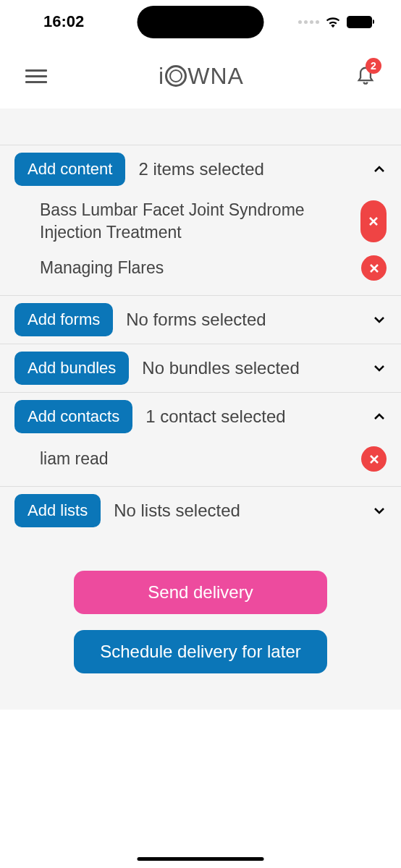  Describe the element at coordinates (236, 511) in the screenshot. I see `lists-status: No lists selected` at that location.